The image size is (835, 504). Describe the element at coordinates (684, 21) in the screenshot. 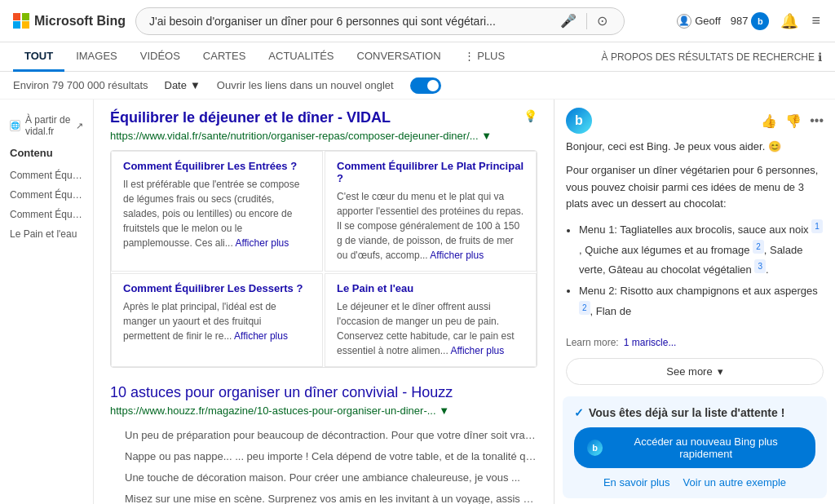

I see `user-icon: 👤` at that location.